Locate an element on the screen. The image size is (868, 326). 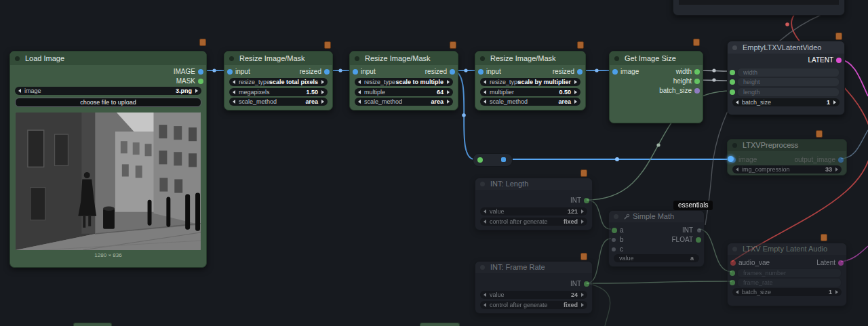
slot-dot-mask is located at coordinates (201, 81).